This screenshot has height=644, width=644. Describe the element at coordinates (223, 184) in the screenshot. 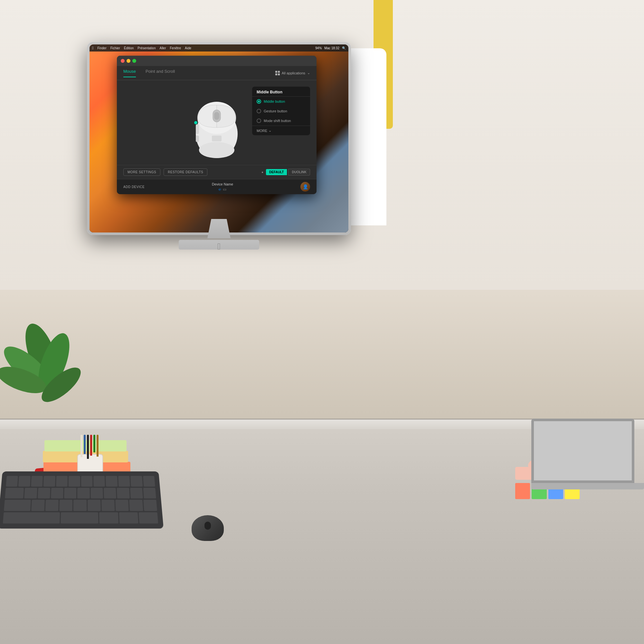

I see `device-name-label: Device Name` at that location.